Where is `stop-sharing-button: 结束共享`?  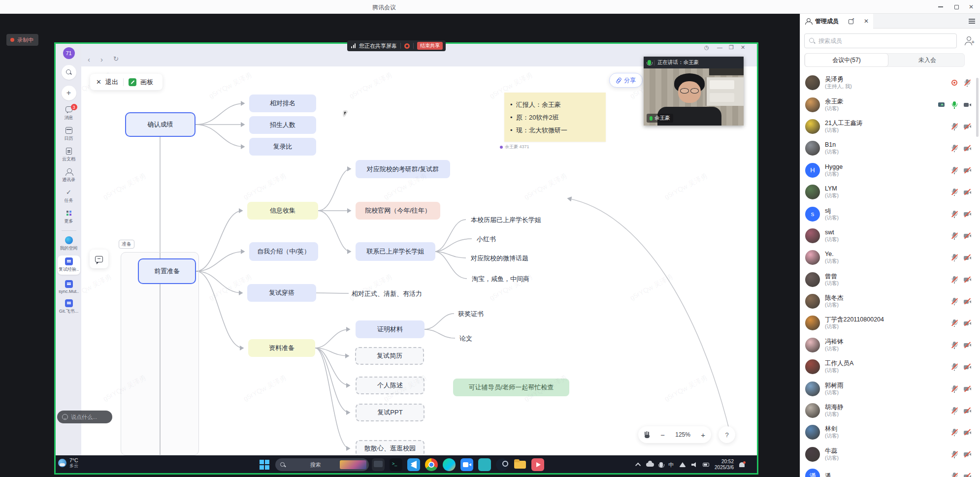 stop-sharing-button: 结束共享 is located at coordinates (430, 46).